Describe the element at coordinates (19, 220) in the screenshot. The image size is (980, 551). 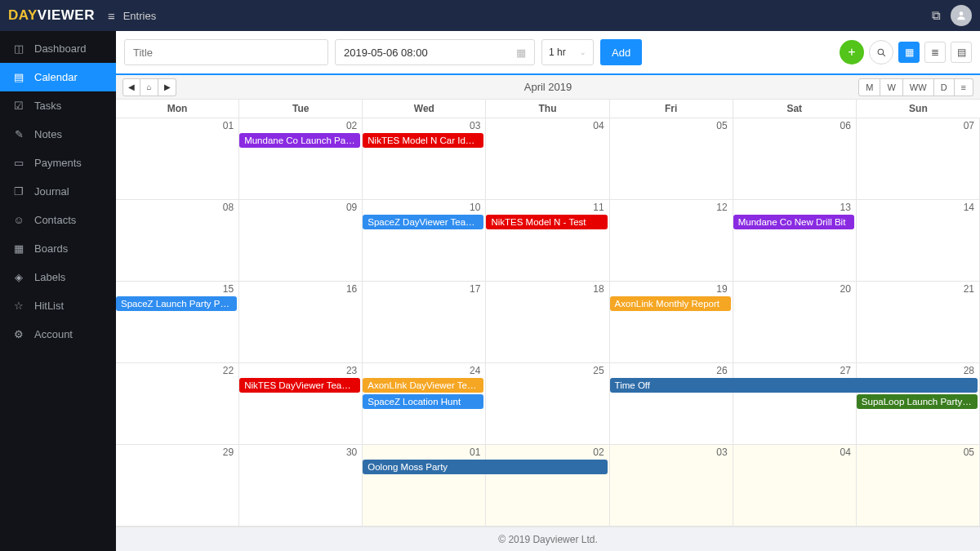
I see `contacts-icon: ☺` at that location.